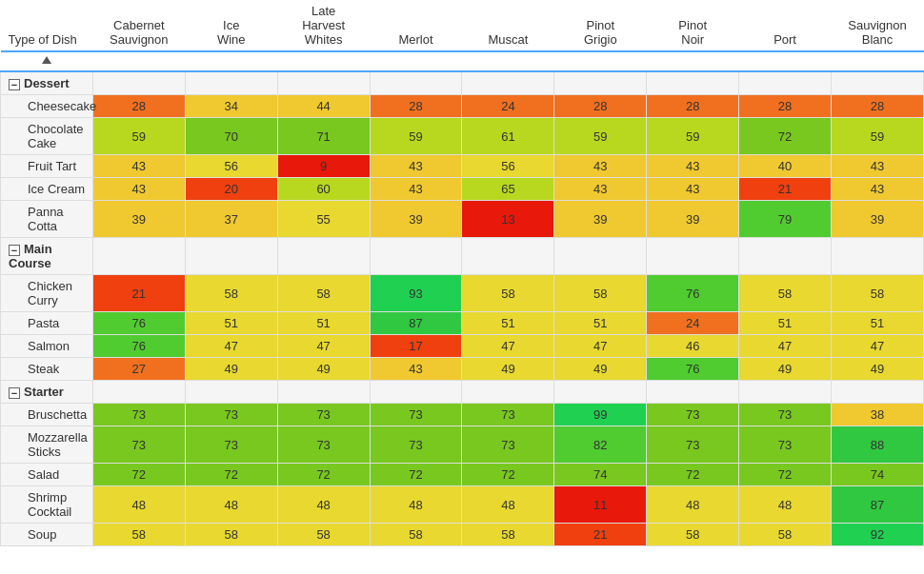 The image size is (924, 574). I want to click on value-cell-2-0-0: 73, so click(139, 415).